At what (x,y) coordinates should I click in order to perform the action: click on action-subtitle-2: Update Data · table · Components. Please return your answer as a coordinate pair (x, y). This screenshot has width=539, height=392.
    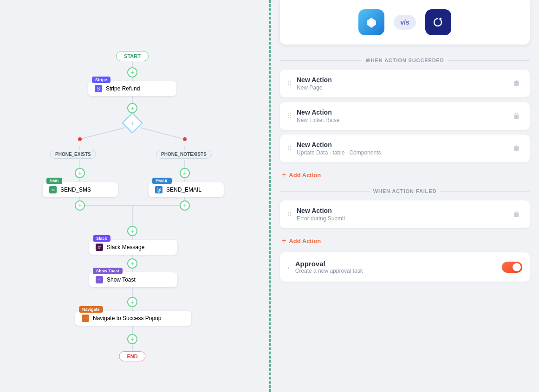
    Looking at the image, I should click on (402, 153).